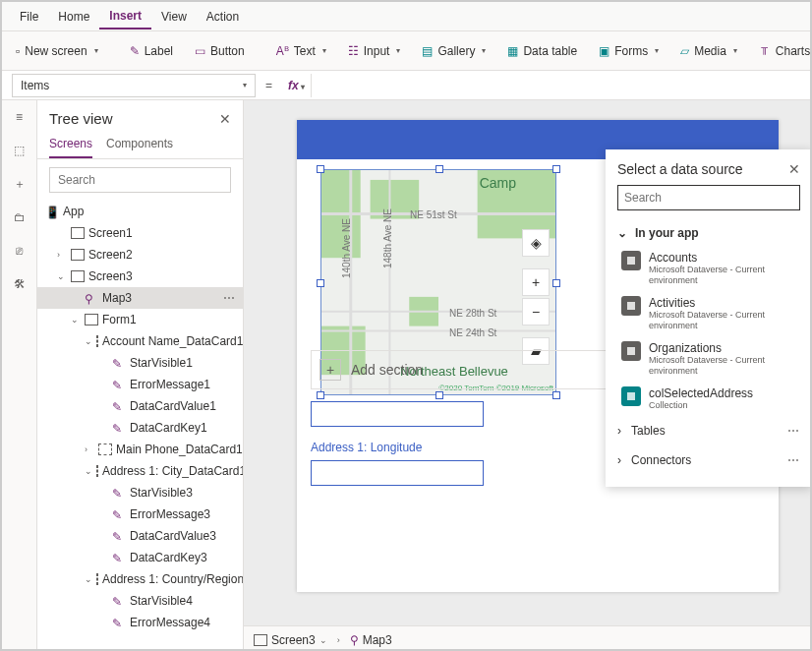  Describe the element at coordinates (81, 118) in the screenshot. I see `tree-view-title: Tree view` at that location.